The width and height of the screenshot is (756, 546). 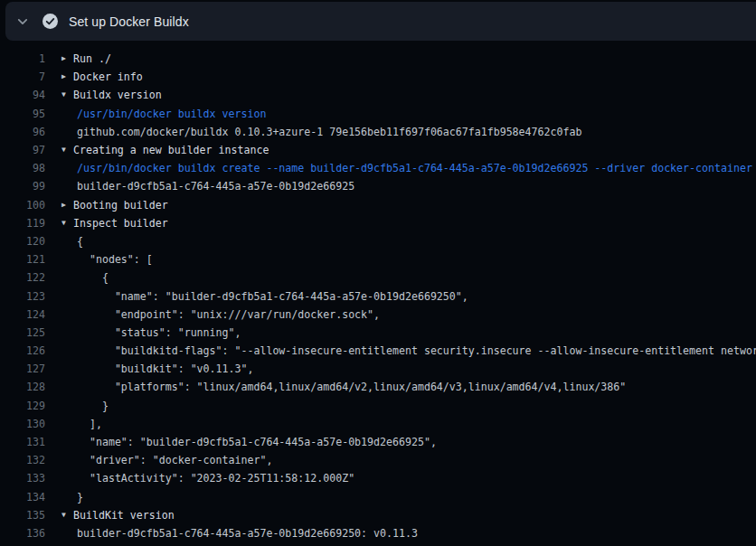 What do you see at coordinates (378, 460) in the screenshot?
I see `log-line: 132 "driver": "docker-container",` at bounding box center [378, 460].